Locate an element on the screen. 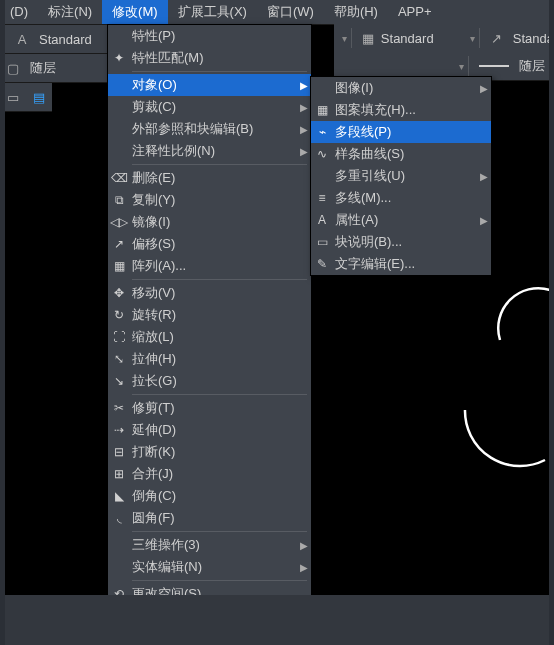 The image size is (554, 645). modify-item-20-label: 修剪(T) is located at coordinates (214, 408).